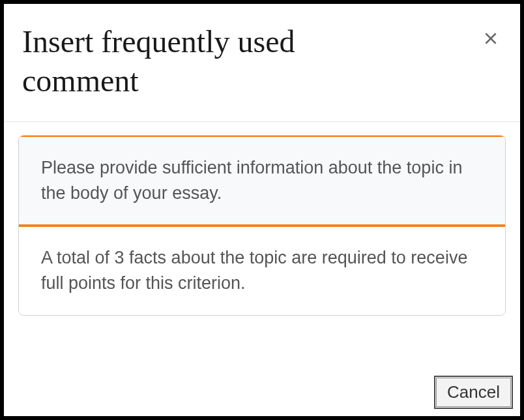 The width and height of the screenshot is (524, 420). What do you see at coordinates (491, 38) in the screenshot?
I see `close-icon` at bounding box center [491, 38].